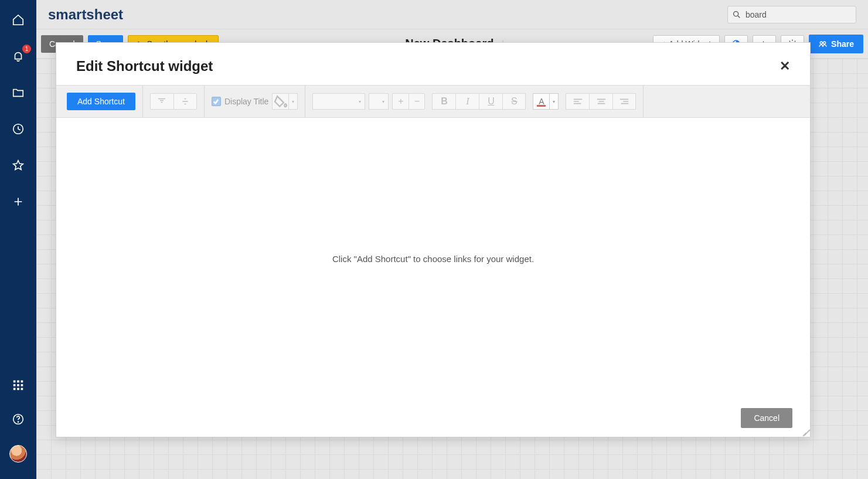  I want to click on add-icon, so click(18, 202).